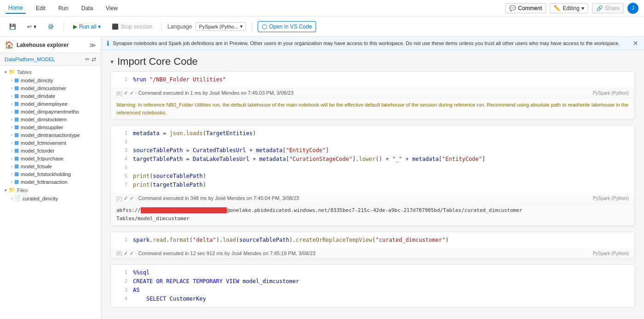 The image size is (644, 319). I want to click on cell-4: 1 %%sql 2 CREATE OR REPLACE TEMPORARY VI…, so click(373, 286).